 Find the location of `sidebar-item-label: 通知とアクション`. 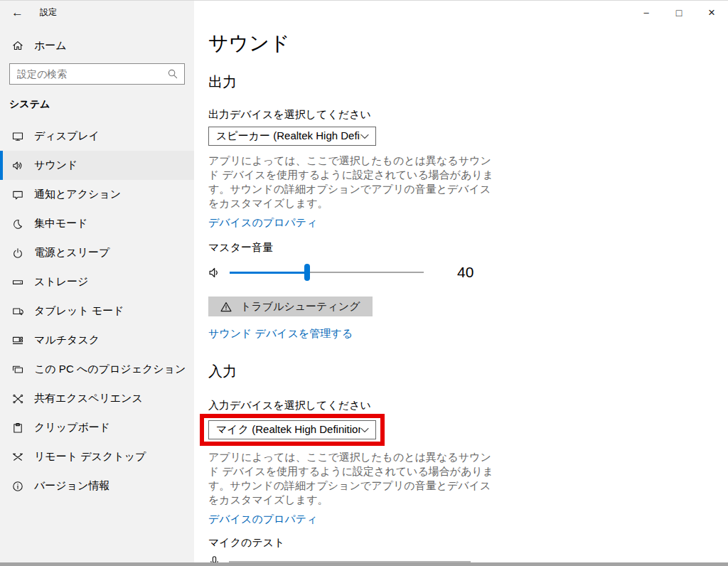

sidebar-item-label: 通知とアクション is located at coordinates (77, 195).